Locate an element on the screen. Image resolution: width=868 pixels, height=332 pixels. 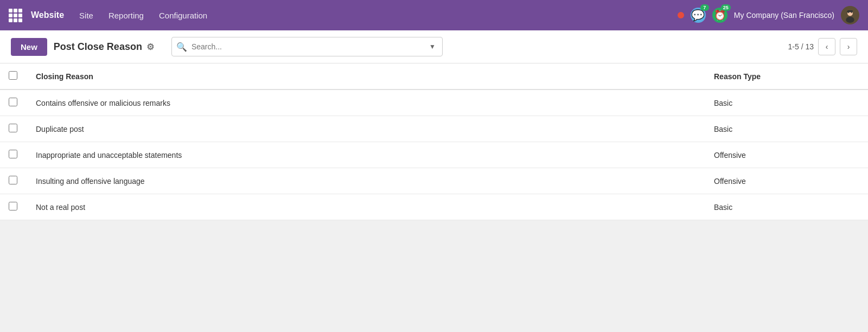
reason-type-header: Reason Type is located at coordinates (787, 76).